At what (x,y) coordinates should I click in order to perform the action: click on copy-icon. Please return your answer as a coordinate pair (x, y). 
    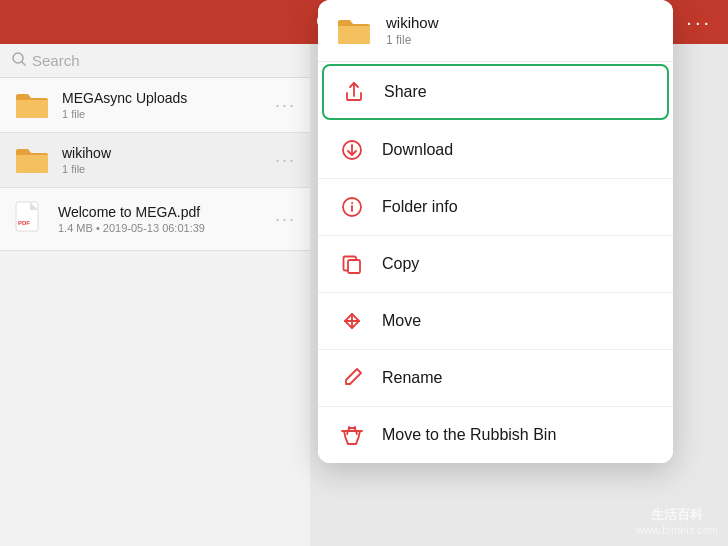
    Looking at the image, I should click on (352, 264).